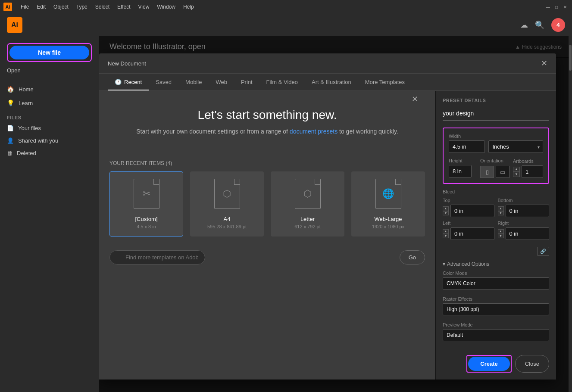 This screenshot has height=392, width=572. What do you see at coordinates (543, 25) in the screenshot?
I see `header-right: ☁ 🔍 4` at bounding box center [543, 25].